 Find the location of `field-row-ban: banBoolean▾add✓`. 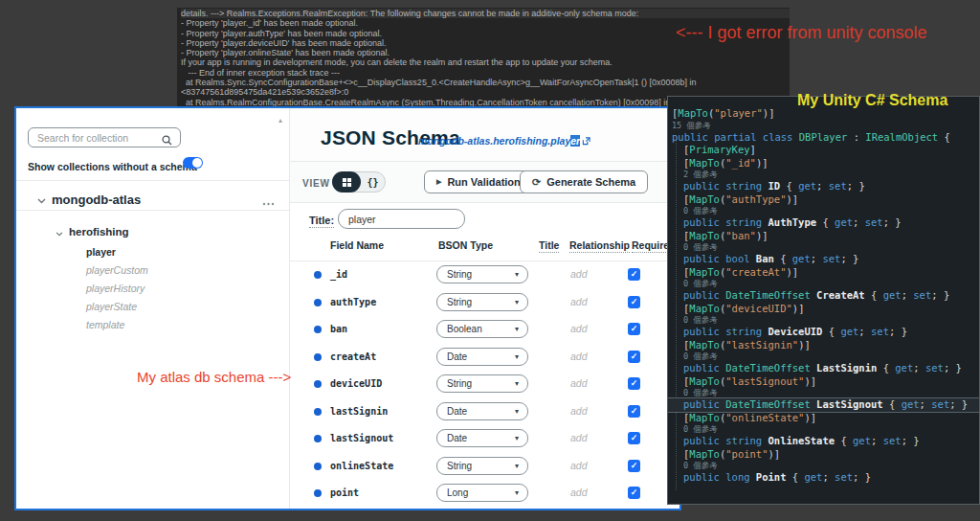

field-row-ban: banBoolean▾add✓ is located at coordinates (484, 329).